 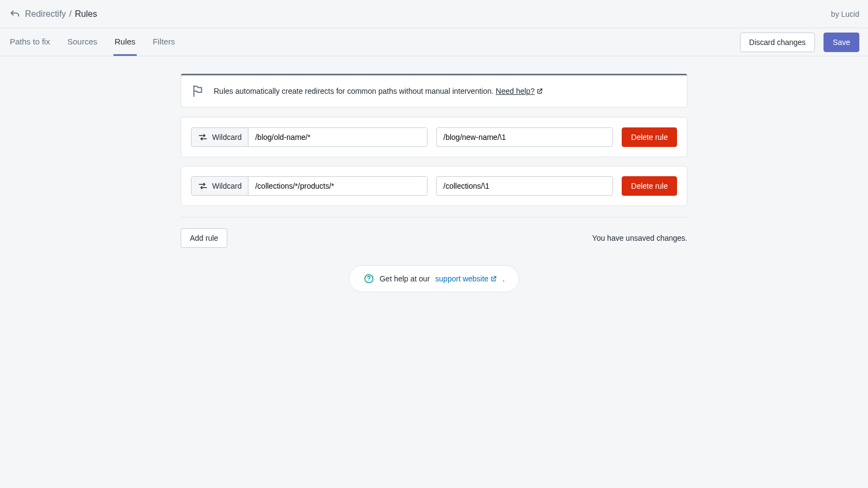 I want to click on discard-changes-button: Discard changes, so click(x=777, y=42).